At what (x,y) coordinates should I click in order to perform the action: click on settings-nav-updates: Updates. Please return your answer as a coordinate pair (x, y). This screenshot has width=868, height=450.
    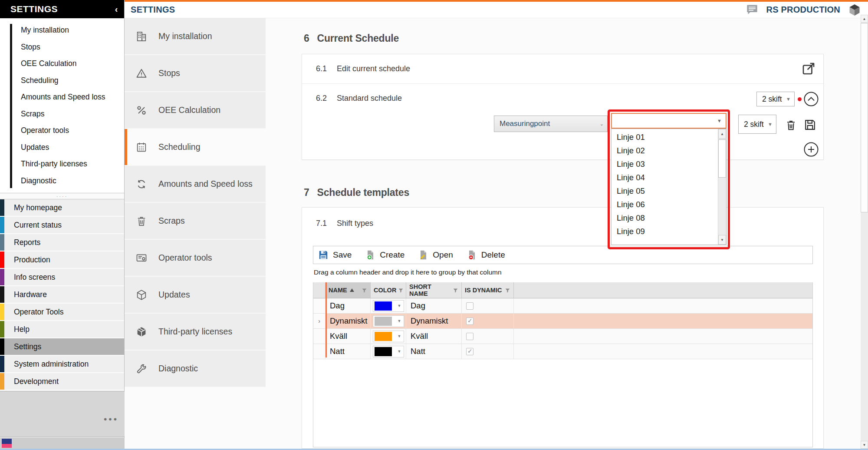
    Looking at the image, I should click on (195, 295).